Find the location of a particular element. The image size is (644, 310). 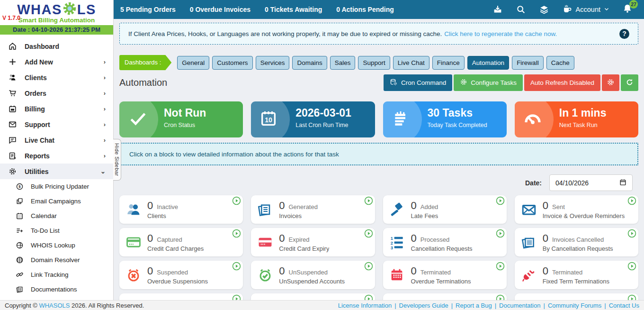

coffee-cup-icon is located at coordinates (567, 9).